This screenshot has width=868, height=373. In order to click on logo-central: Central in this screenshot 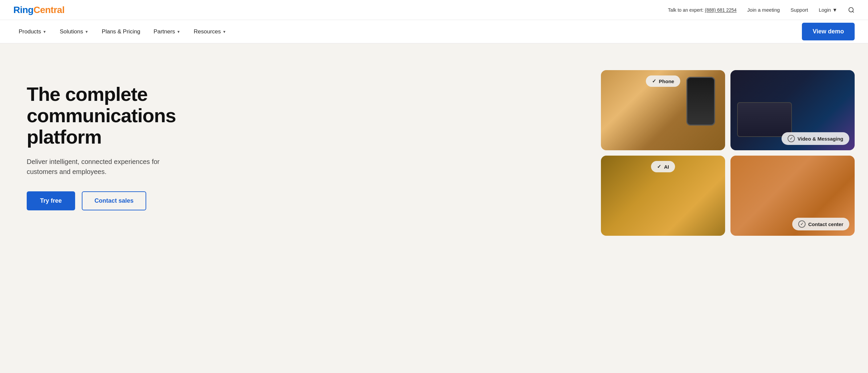, I will do `click(49, 10)`.